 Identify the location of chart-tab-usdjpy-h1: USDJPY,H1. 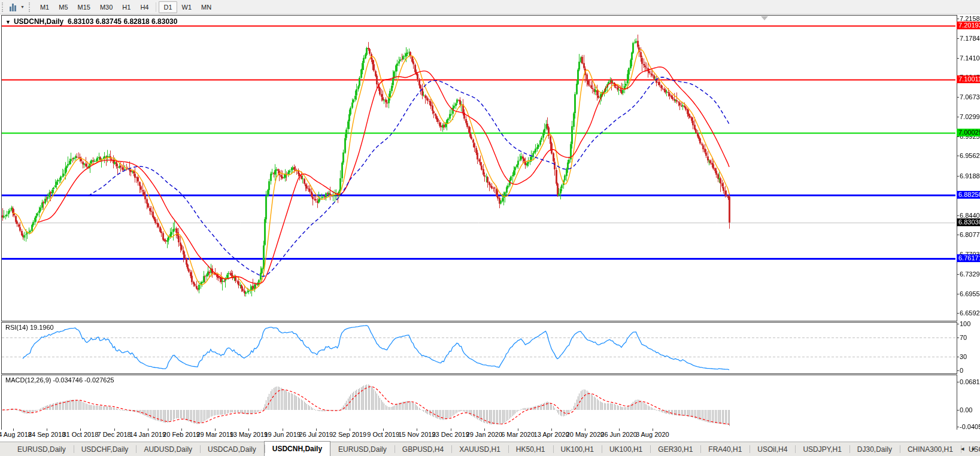
(822, 449).